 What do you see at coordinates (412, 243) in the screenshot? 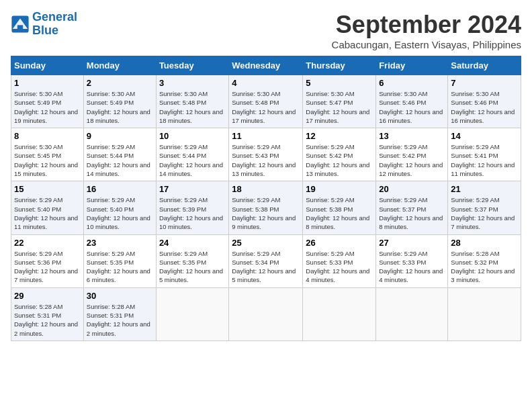
I see `day-number: 27` at bounding box center [412, 243].